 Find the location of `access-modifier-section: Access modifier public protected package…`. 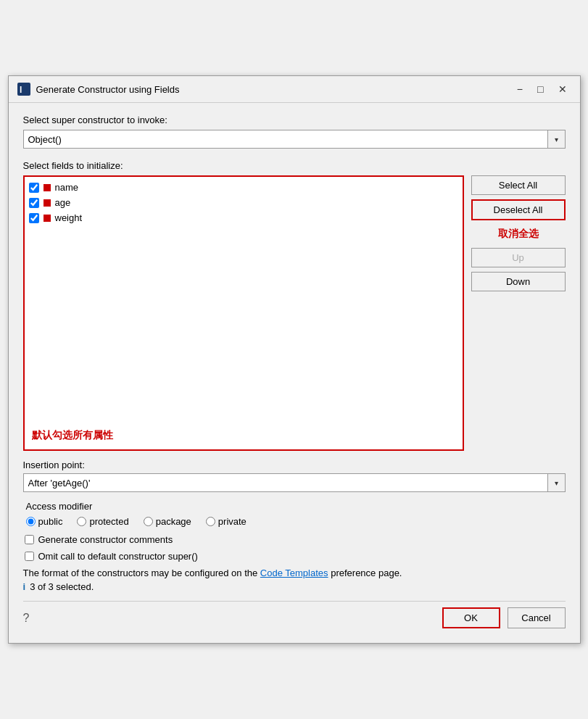

access-modifier-section: Access modifier public protected package… is located at coordinates (294, 514).